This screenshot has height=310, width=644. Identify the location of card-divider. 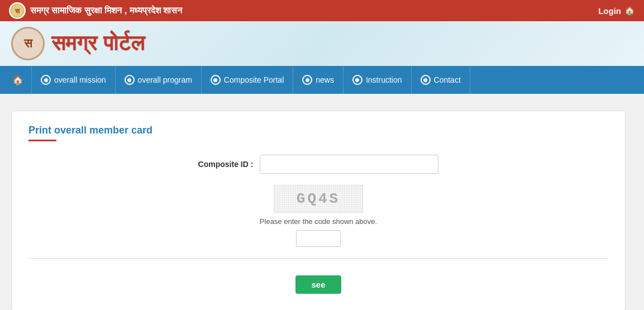
(318, 258).